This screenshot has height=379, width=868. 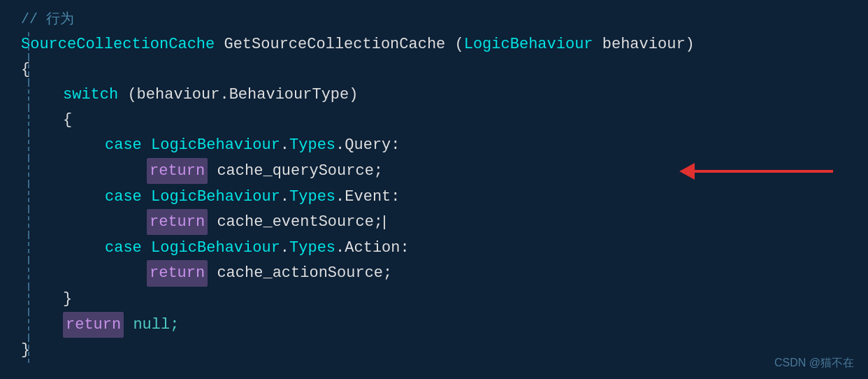 What do you see at coordinates (295, 171) in the screenshot?
I see `return-query-value: cache_querySource;` at bounding box center [295, 171].